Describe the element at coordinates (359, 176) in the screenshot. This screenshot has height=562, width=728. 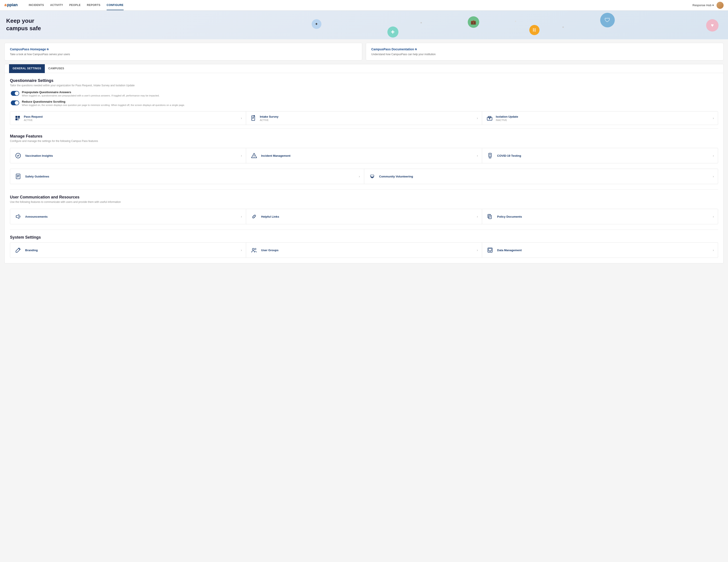
I see `safety-guidelines-chevron: ›` at that location.